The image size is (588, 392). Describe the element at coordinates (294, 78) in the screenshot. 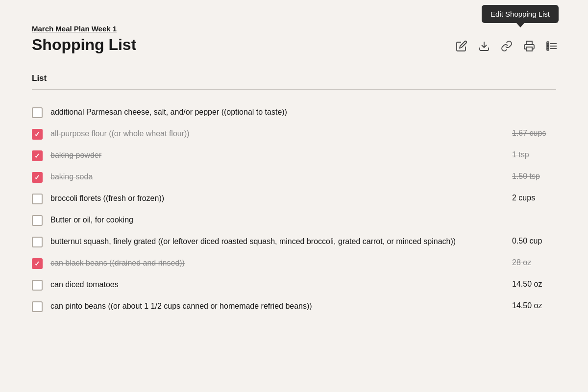

I see `section-heading: List` at that location.